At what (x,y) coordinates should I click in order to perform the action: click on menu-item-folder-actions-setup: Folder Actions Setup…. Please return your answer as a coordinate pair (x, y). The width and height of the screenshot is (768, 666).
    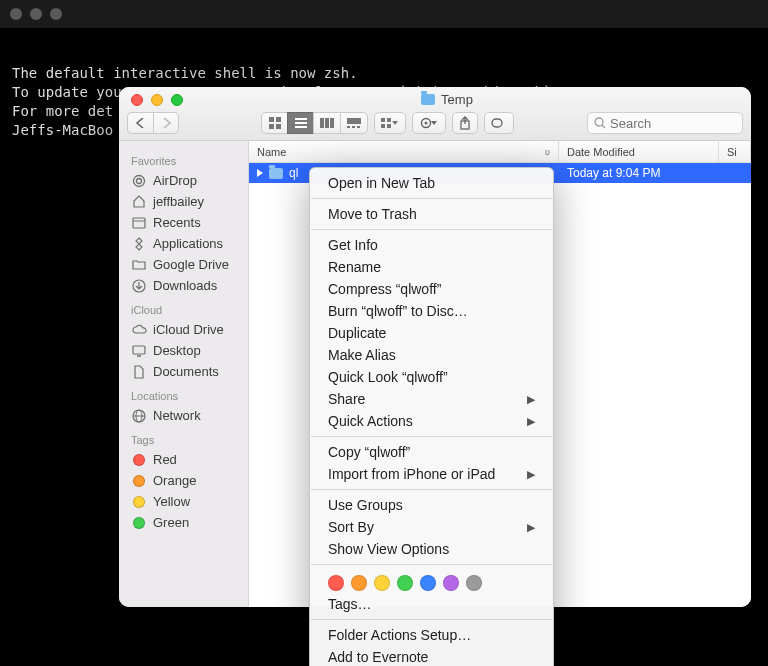
    Looking at the image, I should click on (432, 635).